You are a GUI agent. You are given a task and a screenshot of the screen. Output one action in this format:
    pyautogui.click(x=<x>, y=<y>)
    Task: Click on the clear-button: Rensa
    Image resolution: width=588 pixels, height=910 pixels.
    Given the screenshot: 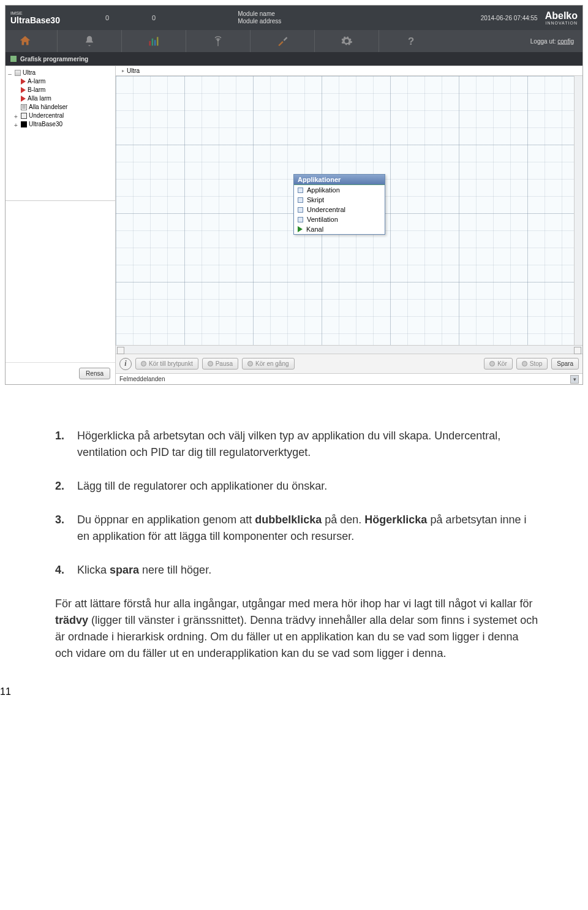 What is the action you would take?
    pyautogui.click(x=94, y=374)
    